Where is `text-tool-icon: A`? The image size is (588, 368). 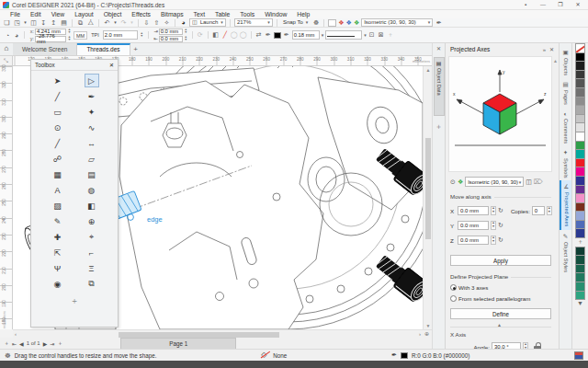
text-tool-icon: A is located at coordinates (58, 190).